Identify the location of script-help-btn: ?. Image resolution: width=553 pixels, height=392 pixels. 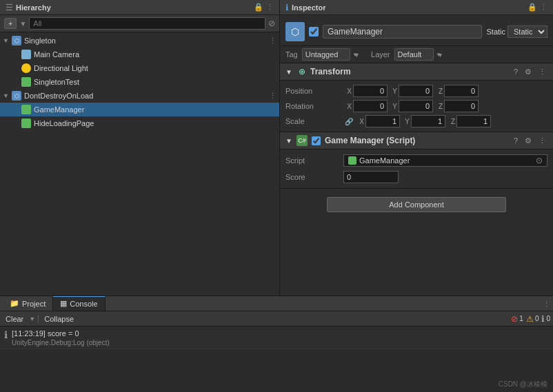
(516, 141).